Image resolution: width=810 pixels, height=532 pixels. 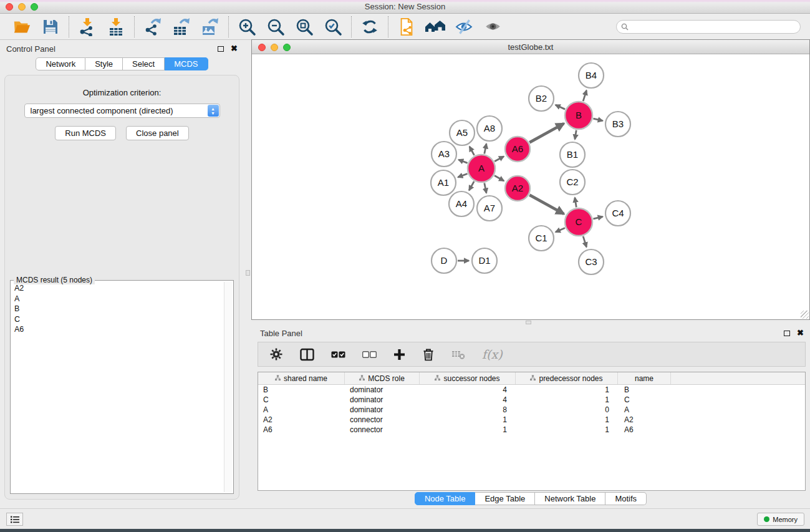 I want to click on network-window-controls, so click(x=274, y=47).